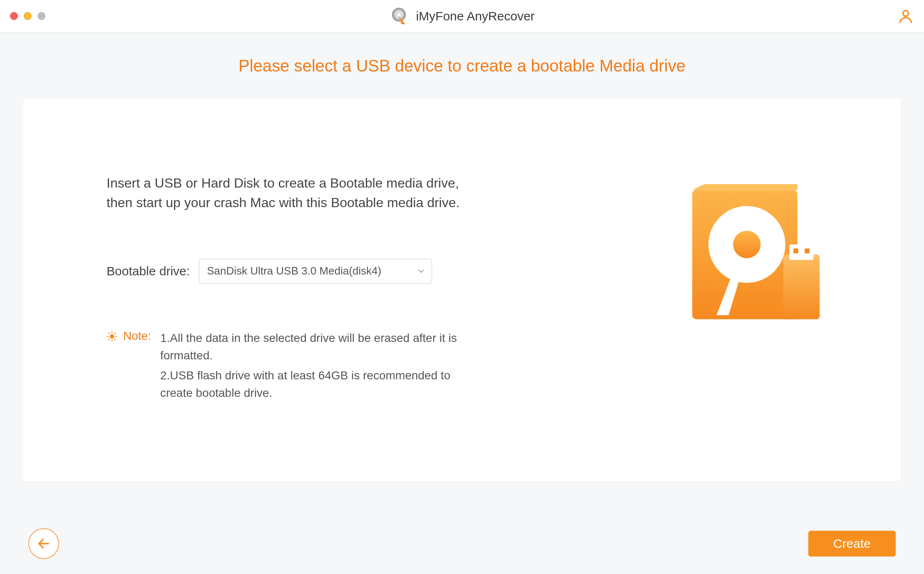  What do you see at coordinates (286, 271) in the screenshot?
I see `bootable-drive-row: Bootable drive: SanDisk Ultra USB 3.0 Me…` at bounding box center [286, 271].